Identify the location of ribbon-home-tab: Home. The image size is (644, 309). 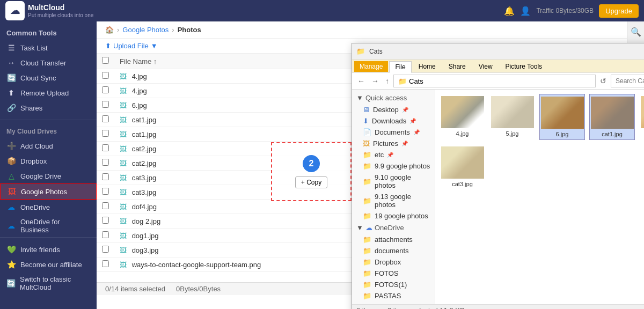
(427, 67).